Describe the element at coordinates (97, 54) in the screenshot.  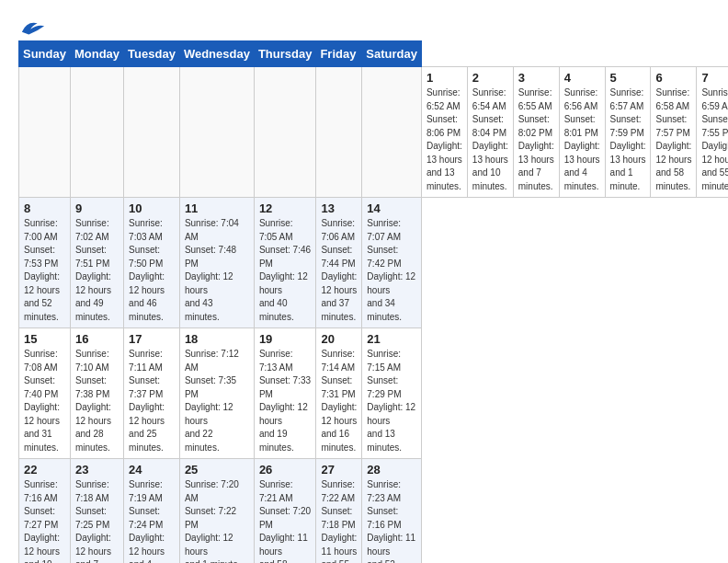
I see `column-header-monday: Monday` at that location.